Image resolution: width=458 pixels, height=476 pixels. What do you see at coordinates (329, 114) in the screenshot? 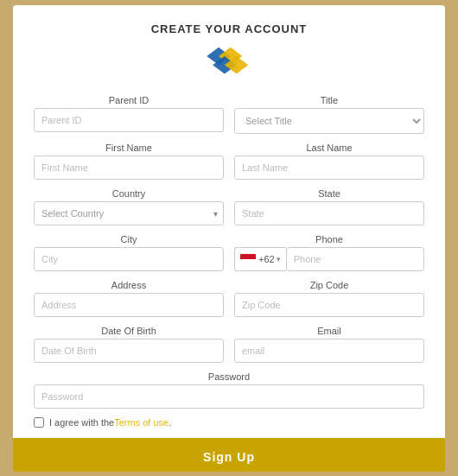
I see `title-group: Title Select Title Mr Mrs Ms Dr` at bounding box center [329, 114].